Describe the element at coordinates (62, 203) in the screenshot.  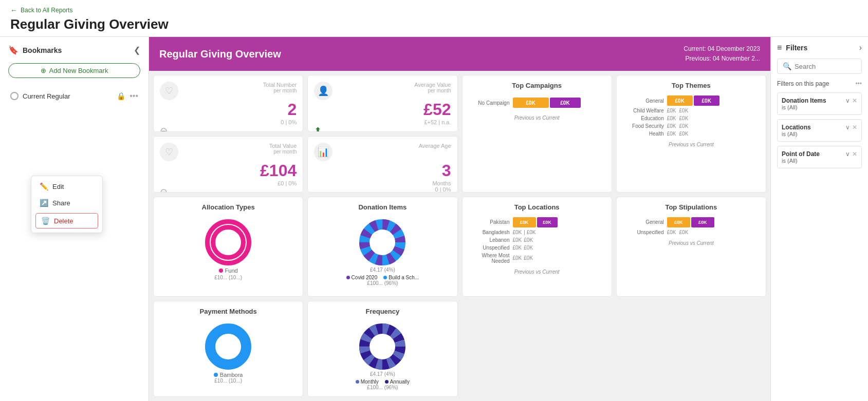
I see `share-label: Share` at that location.